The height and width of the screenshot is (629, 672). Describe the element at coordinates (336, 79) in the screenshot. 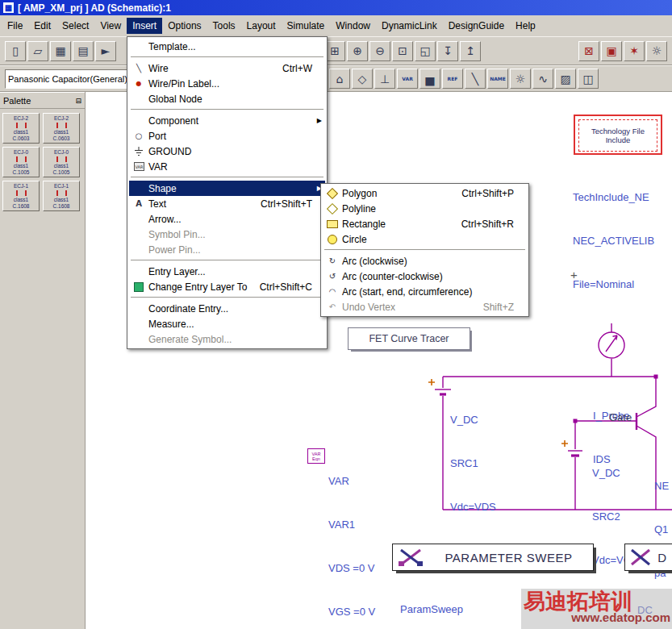

I see `toolbar-components: Panasonic Capacitor(General) ▼ ⌂ ◇ ⊥ VAR…` at that location.